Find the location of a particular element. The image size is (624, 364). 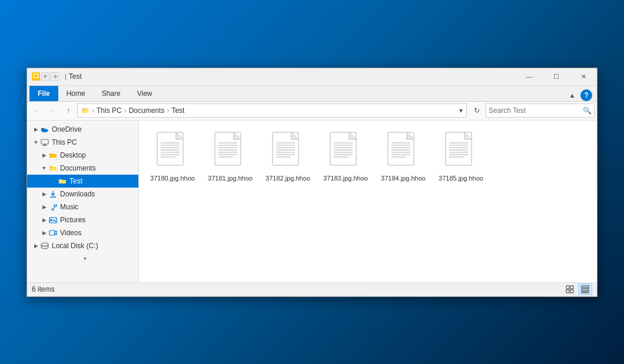

expand-pictures: ▶ is located at coordinates (44, 220).